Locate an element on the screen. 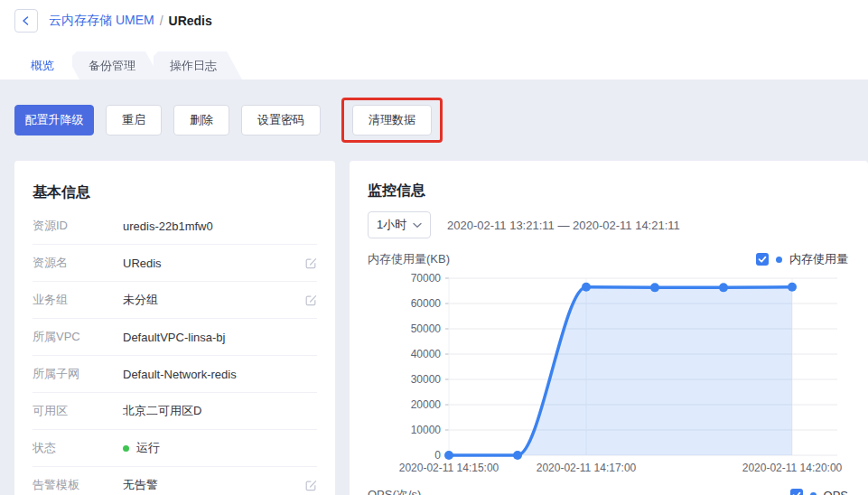 Image resolution: width=868 pixels, height=495 pixels. svg-text: 50000 is located at coordinates (426, 329).